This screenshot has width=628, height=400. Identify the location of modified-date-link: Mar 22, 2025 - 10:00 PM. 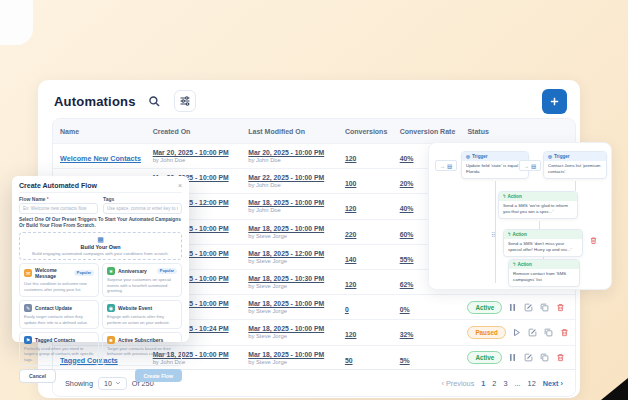
(296, 178).